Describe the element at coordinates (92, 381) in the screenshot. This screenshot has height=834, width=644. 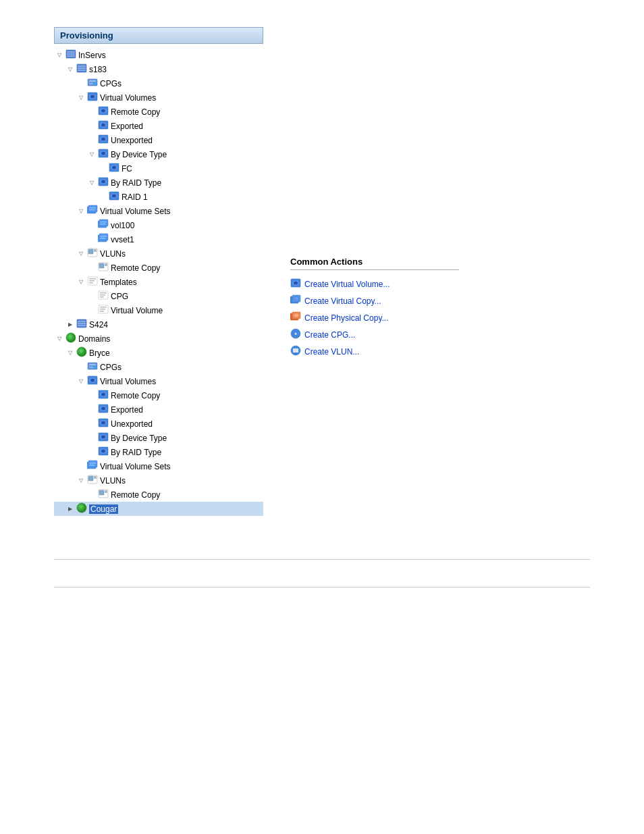
I see `tree-icon-vv-bryce` at that location.